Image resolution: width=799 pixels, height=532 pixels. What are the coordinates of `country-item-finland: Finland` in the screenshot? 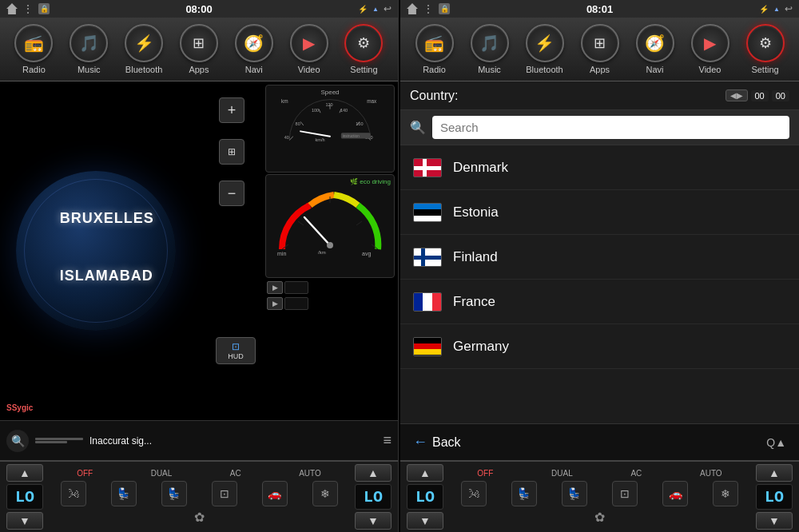 It's located at (599, 257).